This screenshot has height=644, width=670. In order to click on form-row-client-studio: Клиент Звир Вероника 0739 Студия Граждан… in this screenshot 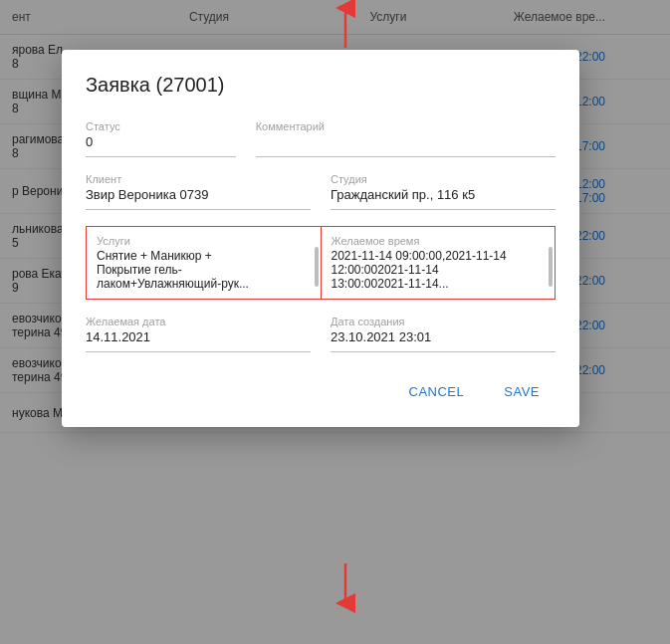, I will do `click(321, 191)`.